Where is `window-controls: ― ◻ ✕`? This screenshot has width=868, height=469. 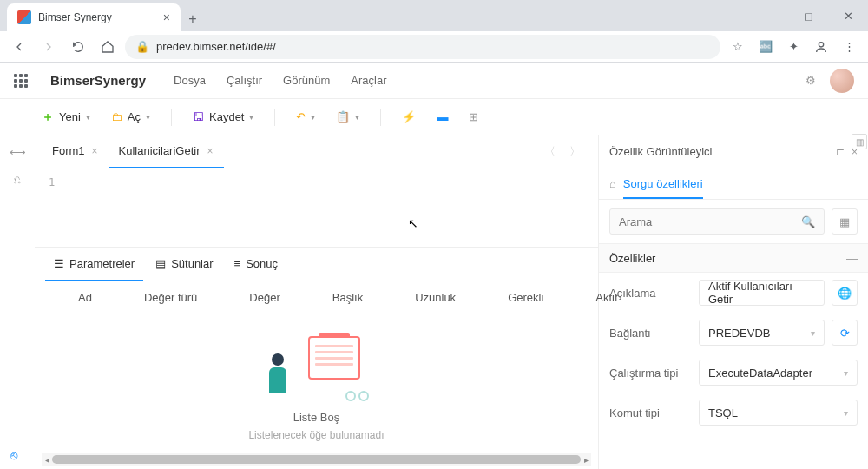 window-controls: ― ◻ ✕ is located at coordinates (808, 16).